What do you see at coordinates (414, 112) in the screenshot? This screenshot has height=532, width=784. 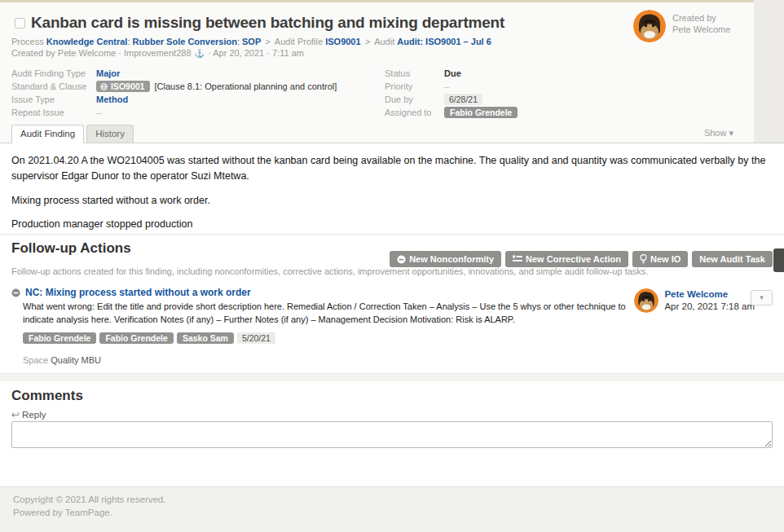 I see `meta-label: Assigned to` at bounding box center [414, 112].